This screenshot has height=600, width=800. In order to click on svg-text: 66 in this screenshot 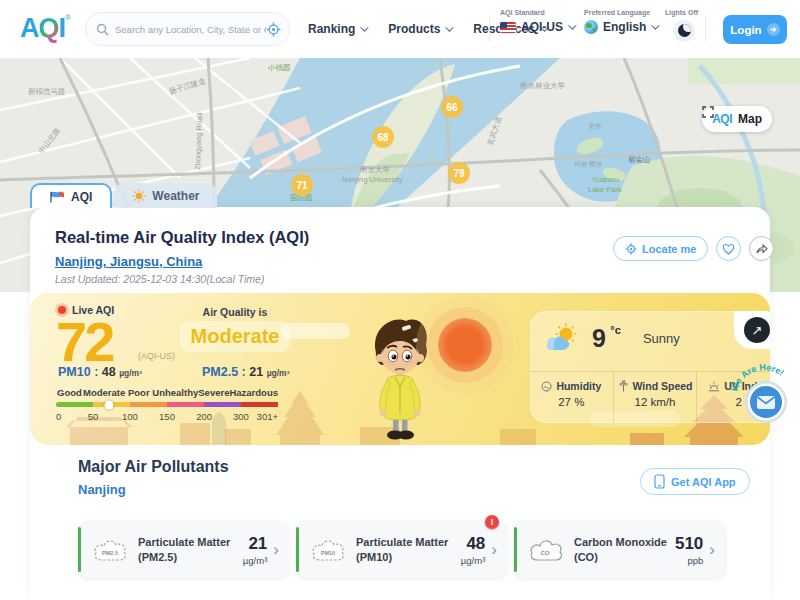, I will do `click(452, 108)`.